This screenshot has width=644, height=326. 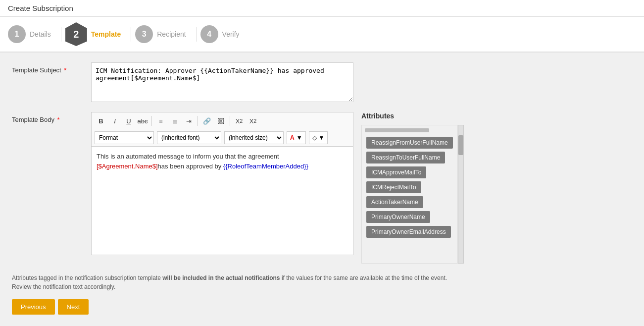 I want to click on font-color-icon: A, so click(x=292, y=138).